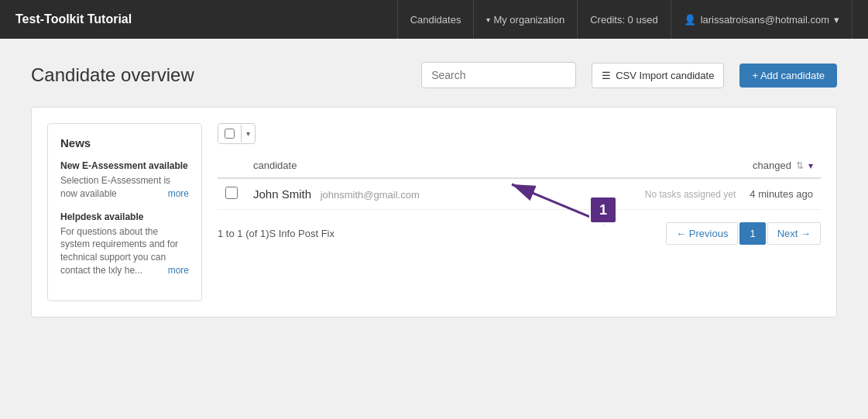 The image size is (868, 419). What do you see at coordinates (125, 180) in the screenshot?
I see `news-item-1: New E-Assessment available Selection E-A…` at bounding box center [125, 180].